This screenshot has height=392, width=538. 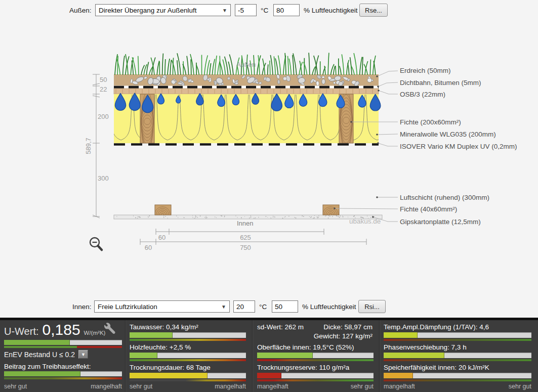 I want to click on u-value-scale-bar, so click(x=63, y=347).